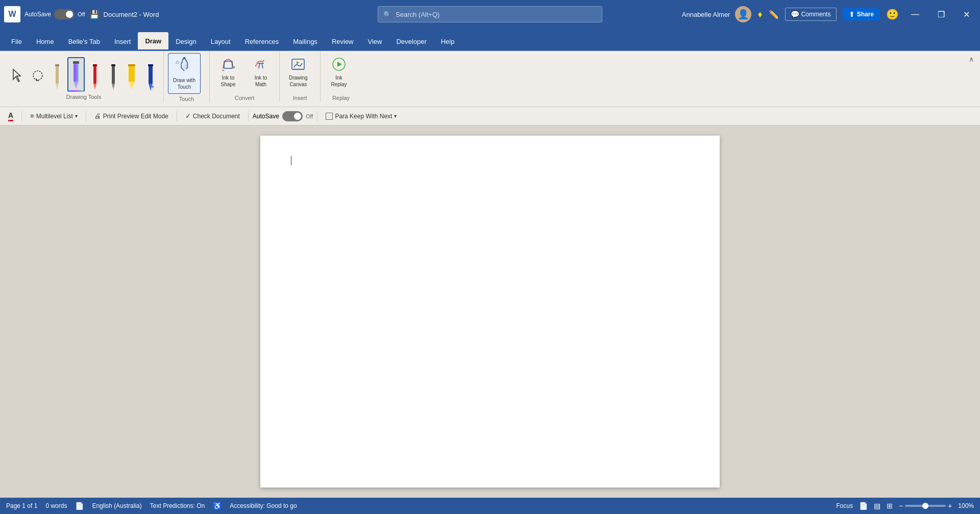 The image size is (980, 514). I want to click on multilevel-list-label: Multilevel List, so click(55, 116).